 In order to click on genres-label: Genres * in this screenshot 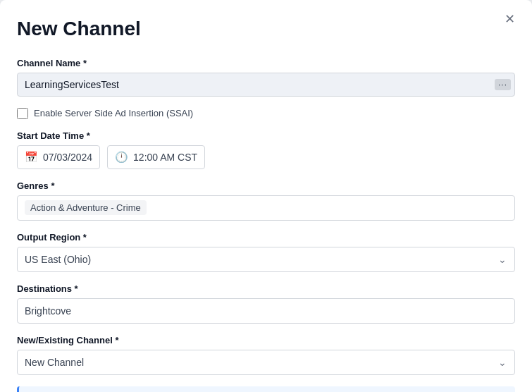, I will do `click(266, 186)`.